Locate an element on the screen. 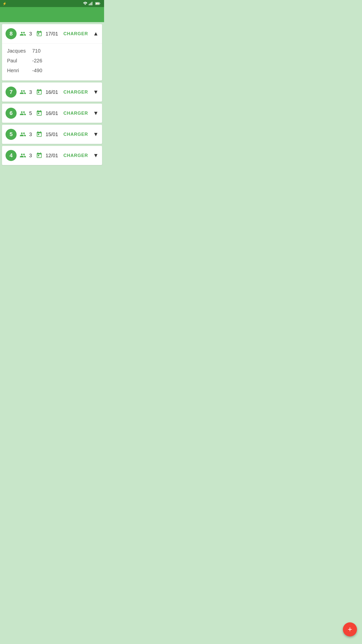  game-date: 12/01 is located at coordinates (53, 155).